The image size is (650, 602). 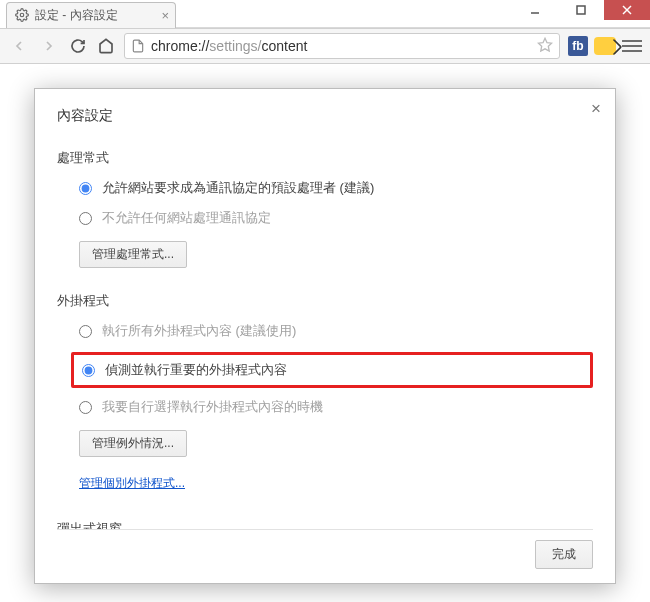 I want to click on window-minimize-button, so click(x=535, y=10).